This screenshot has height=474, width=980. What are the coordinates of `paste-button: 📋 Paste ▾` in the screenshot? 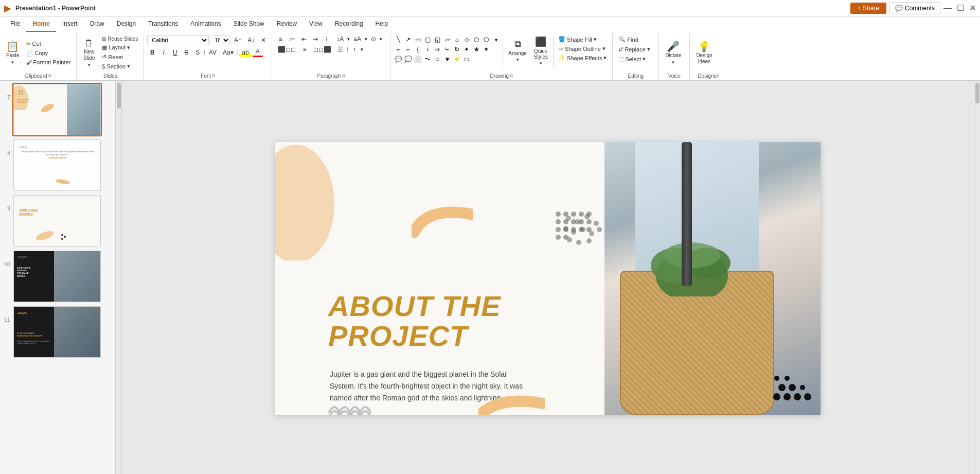 It's located at (13, 53).